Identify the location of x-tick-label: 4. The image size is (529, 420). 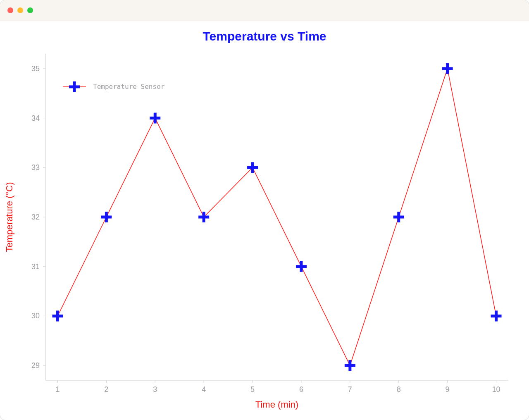
(204, 389).